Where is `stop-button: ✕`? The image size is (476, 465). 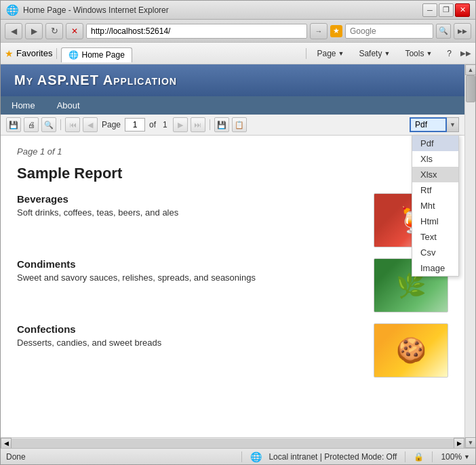
stop-button: ✕ is located at coordinates (75, 31).